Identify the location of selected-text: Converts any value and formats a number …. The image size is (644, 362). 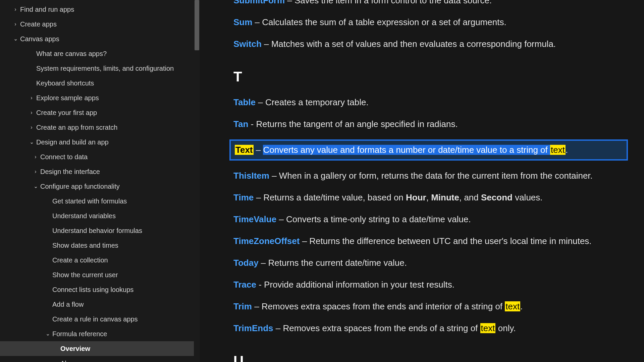
(407, 150).